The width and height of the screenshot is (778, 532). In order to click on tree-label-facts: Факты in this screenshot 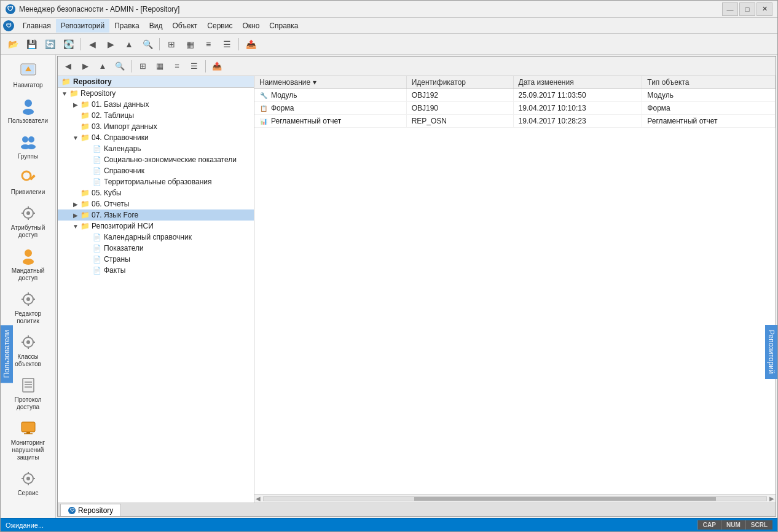, I will do `click(114, 270)`.